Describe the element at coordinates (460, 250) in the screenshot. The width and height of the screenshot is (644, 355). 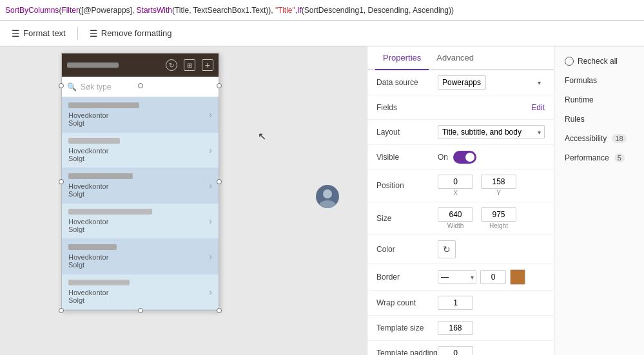
I see `prop-color: Color ↻` at that location.